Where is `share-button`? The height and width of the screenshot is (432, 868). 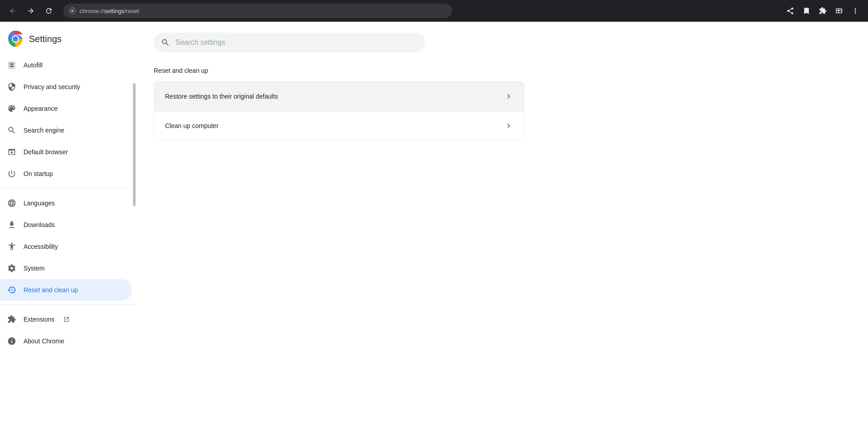 share-button is located at coordinates (790, 11).